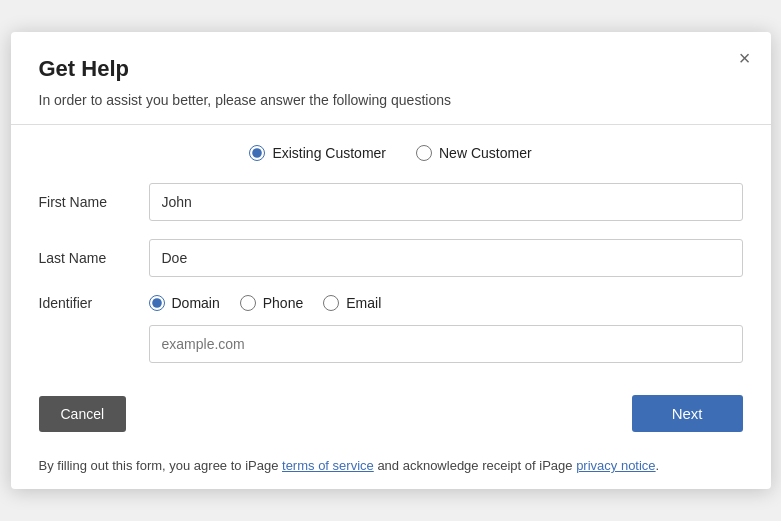  What do you see at coordinates (391, 416) in the screenshot?
I see `dialog-footer: Cancel Next` at bounding box center [391, 416].